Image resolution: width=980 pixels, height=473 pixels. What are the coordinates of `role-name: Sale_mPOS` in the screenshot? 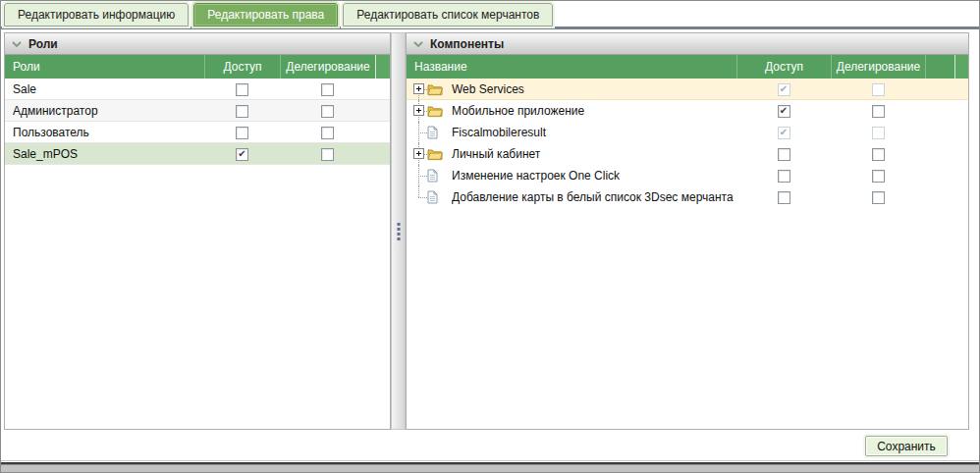 It's located at (104, 154).